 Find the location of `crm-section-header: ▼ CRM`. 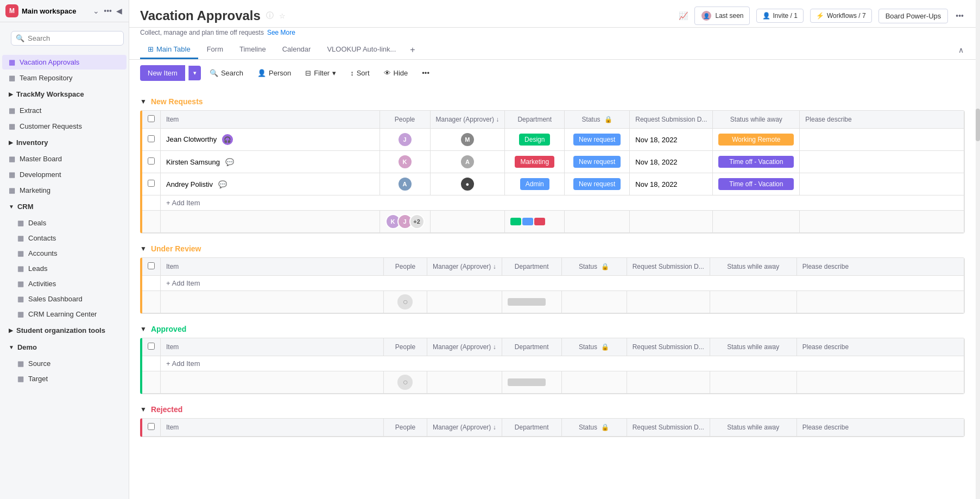

crm-section-header: ▼ CRM is located at coordinates (64, 206).